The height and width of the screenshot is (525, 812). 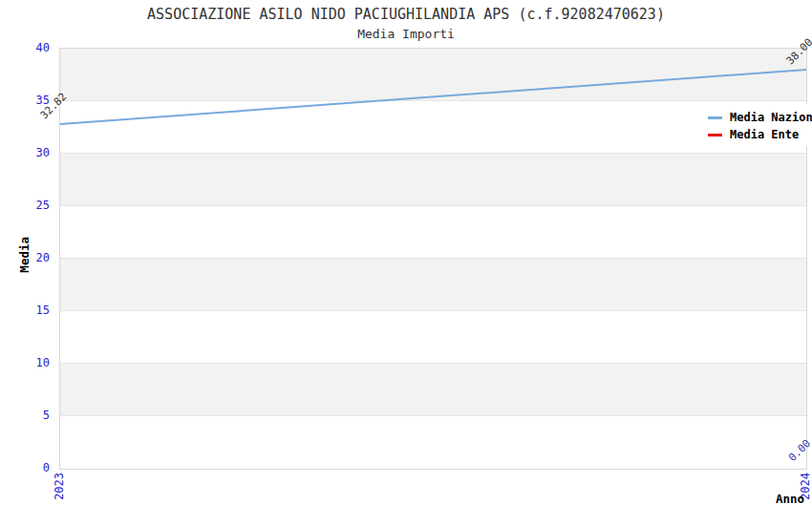 I want to click on x-axis-title: Anno, so click(x=790, y=498).